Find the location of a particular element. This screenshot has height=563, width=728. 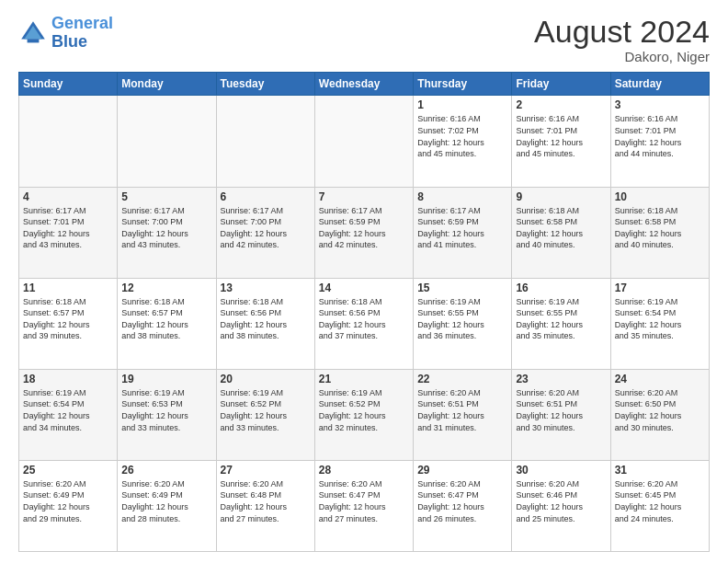

table-row: 2Sunrise: 6:16 AM Sunset: 7:01 PM Daylig… is located at coordinates (561, 142).